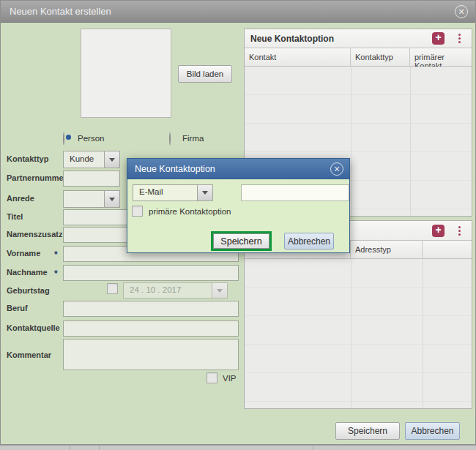 The width and height of the screenshot is (476, 450). Describe the element at coordinates (459, 38) in the screenshot. I see `contact-options-menu-icon` at that location.